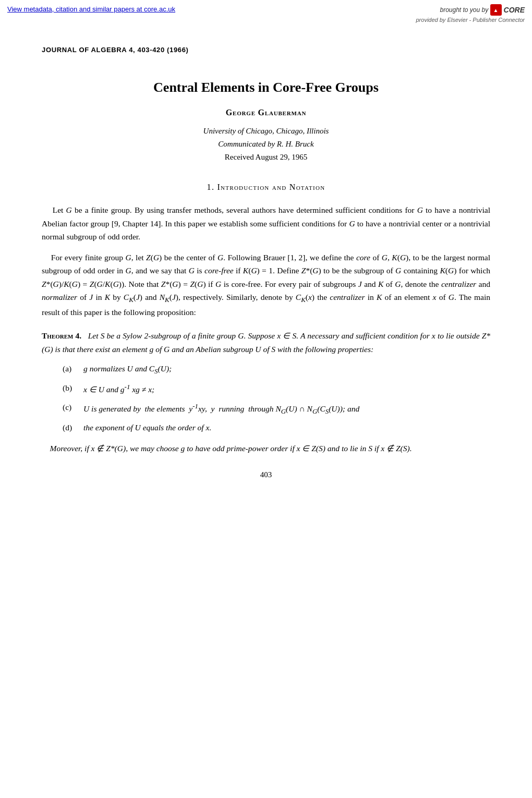  What do you see at coordinates (276, 428) in the screenshot?
I see `list-item-d: (d) the exponent of U equals the order o…` at bounding box center [276, 428].